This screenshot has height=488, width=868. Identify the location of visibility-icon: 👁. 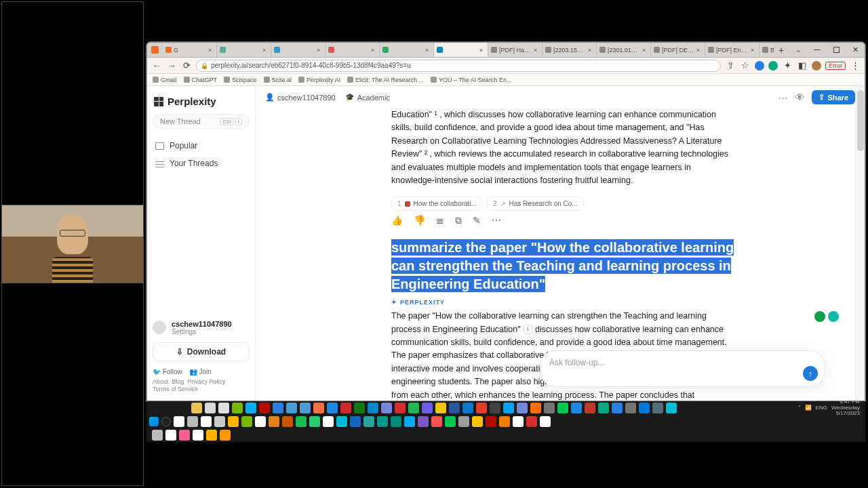
(800, 98).